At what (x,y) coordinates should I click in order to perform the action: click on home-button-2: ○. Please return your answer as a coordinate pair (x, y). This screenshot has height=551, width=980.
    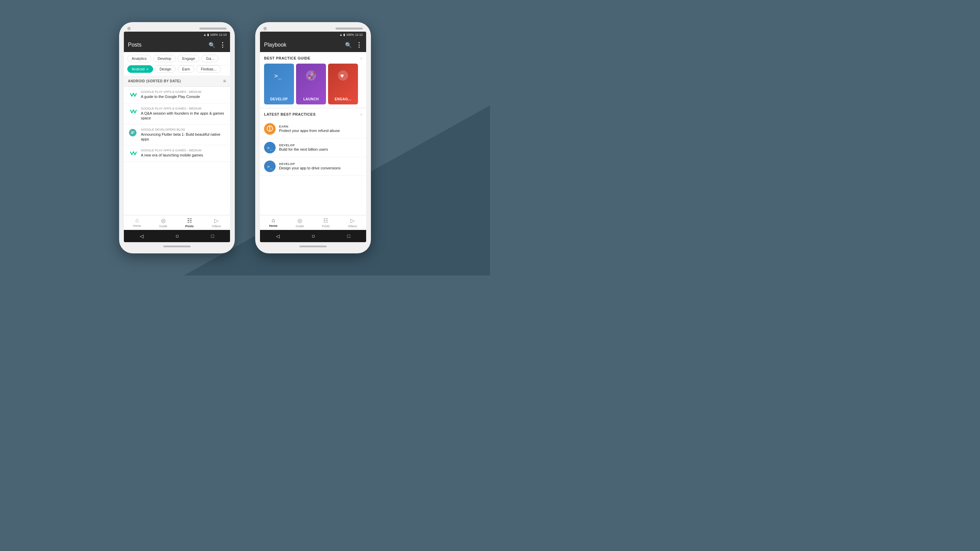
    Looking at the image, I should click on (313, 237).